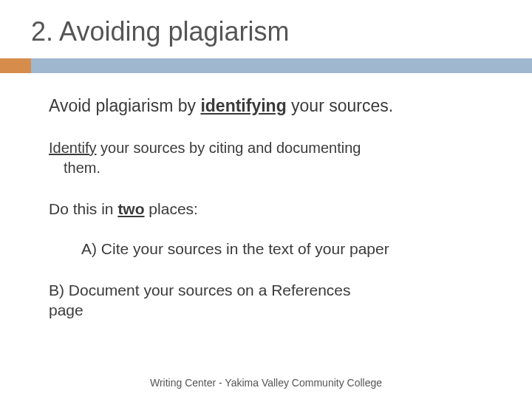  I want to click on list-item-b: B) Document your sources on a References, so click(272, 290).